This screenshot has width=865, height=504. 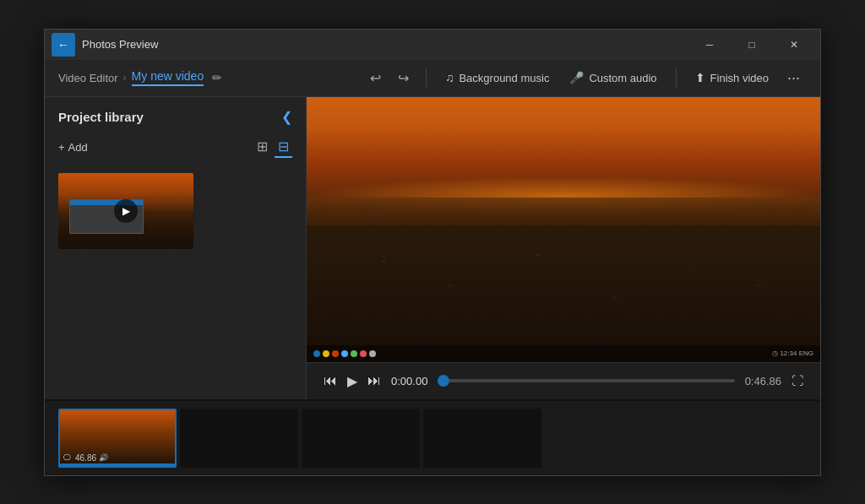 I want to click on undo-button: ↩, so click(x=375, y=78).